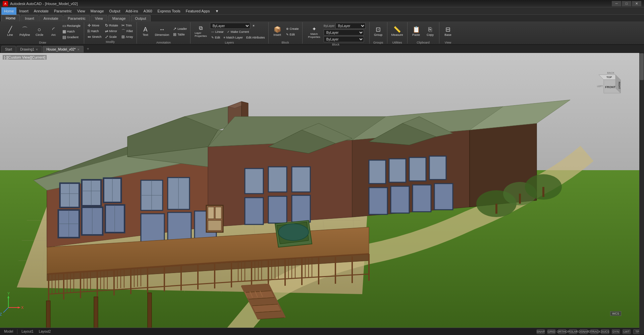 This screenshot has width=644, height=335. I want to click on group-block: 📦 Insert ⊕ Create ✎ Edit Block, so click(286, 33).